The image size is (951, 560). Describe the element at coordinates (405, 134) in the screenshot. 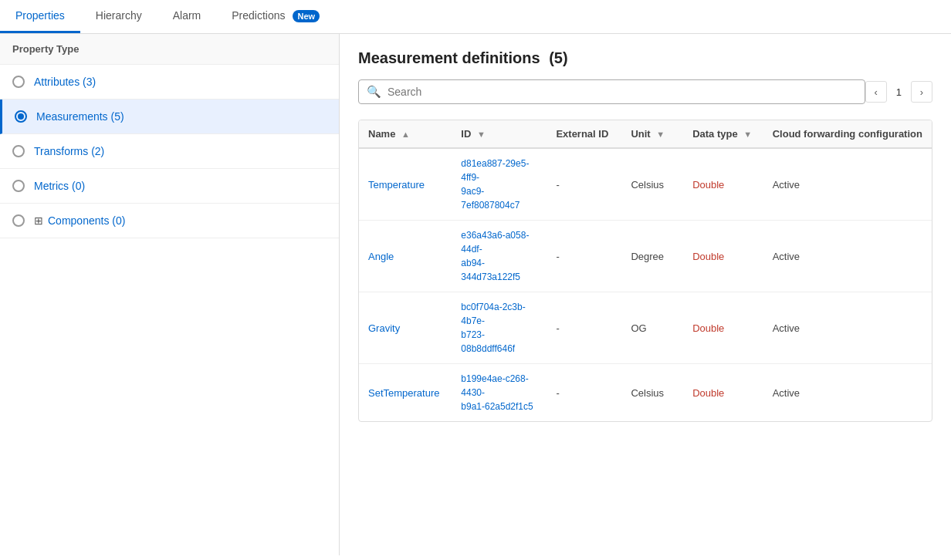

I see `col-header-name: Name ▲` at that location.